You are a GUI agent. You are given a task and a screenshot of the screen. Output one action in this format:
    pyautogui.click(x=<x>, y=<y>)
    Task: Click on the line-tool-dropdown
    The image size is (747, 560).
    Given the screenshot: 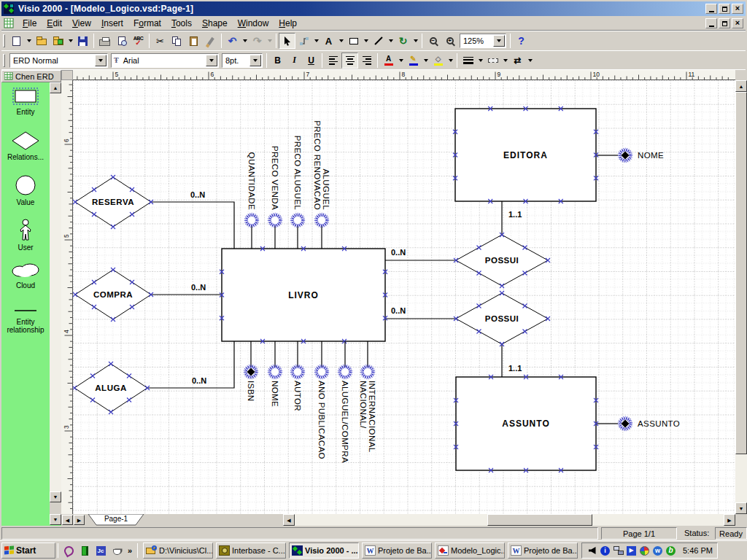 What is the action you would take?
    pyautogui.click(x=391, y=41)
    